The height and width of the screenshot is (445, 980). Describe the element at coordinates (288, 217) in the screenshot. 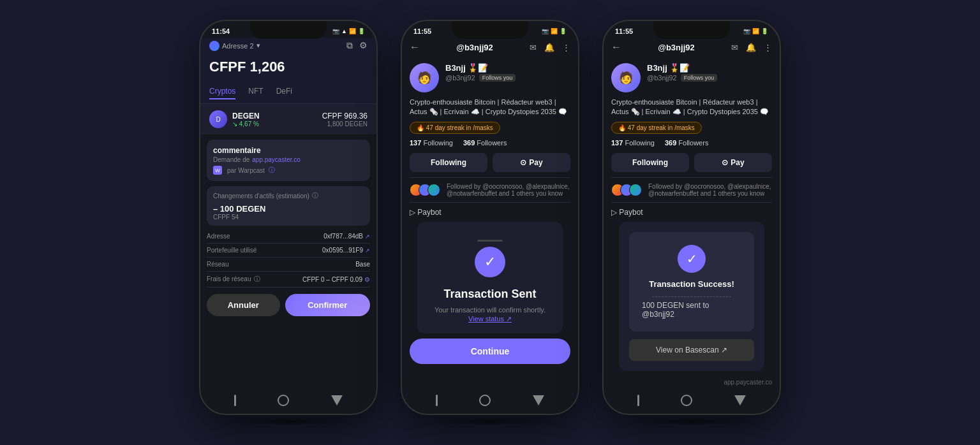

I see `change-sub: CFPF 54` at that location.